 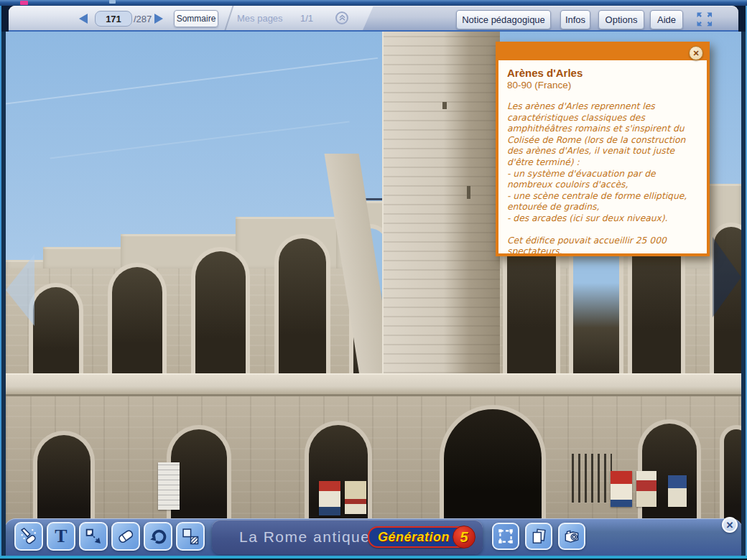 I want to click on snapshot-camera-tool-button, so click(x=572, y=536).